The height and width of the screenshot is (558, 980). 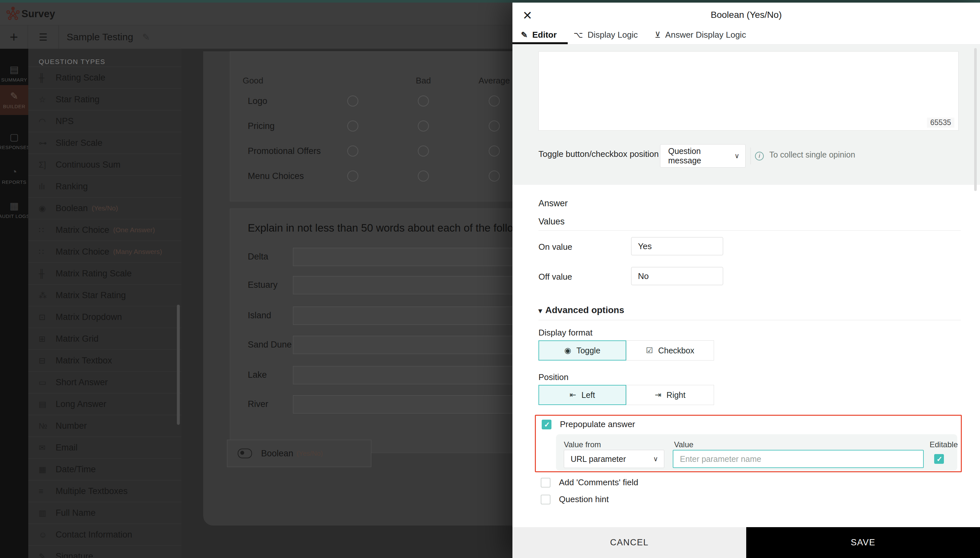 I want to click on question-type-item: Σ] Continuous Sum, so click(x=105, y=165).